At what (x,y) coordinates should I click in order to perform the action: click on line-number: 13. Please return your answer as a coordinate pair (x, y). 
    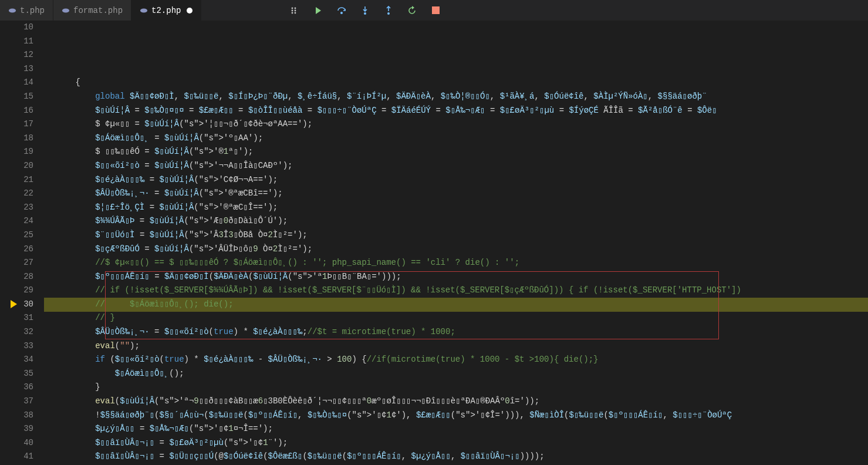
    Looking at the image, I should click on (16, 69).